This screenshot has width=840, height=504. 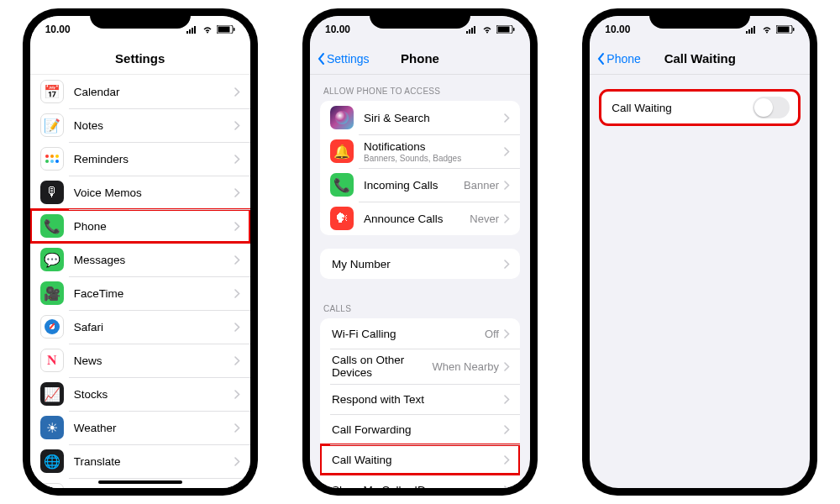 What do you see at coordinates (481, 185) in the screenshot?
I see `row-detail: Banner` at bounding box center [481, 185].